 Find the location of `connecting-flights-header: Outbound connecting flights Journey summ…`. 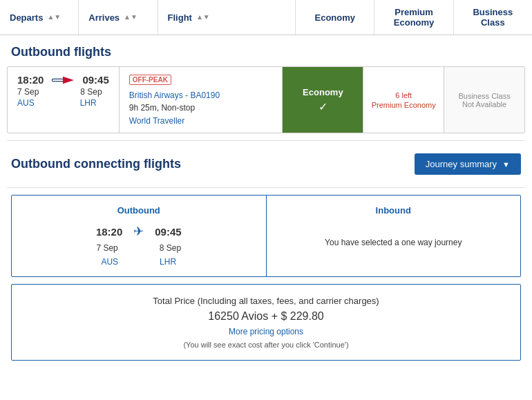

connecting-flights-header: Outbound connecting flights Journey summ… is located at coordinates (266, 164).